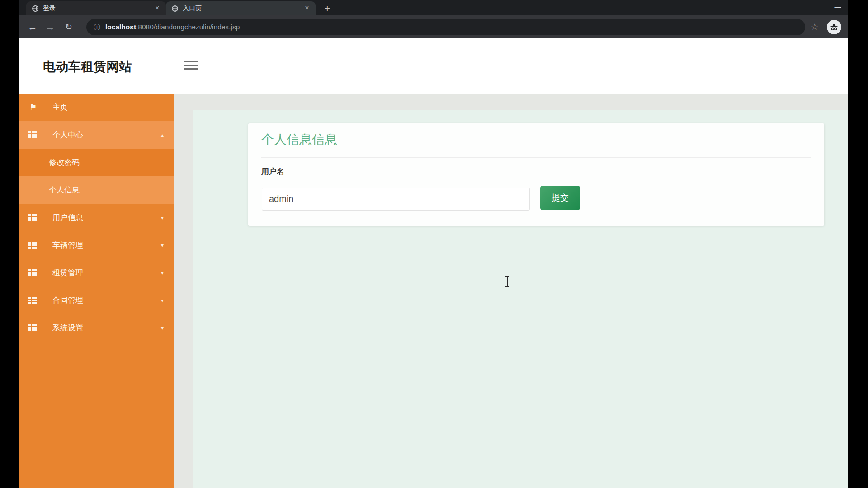 The image size is (868, 488). Describe the element at coordinates (327, 9) in the screenshot. I see `new-tab-button: +` at that location.